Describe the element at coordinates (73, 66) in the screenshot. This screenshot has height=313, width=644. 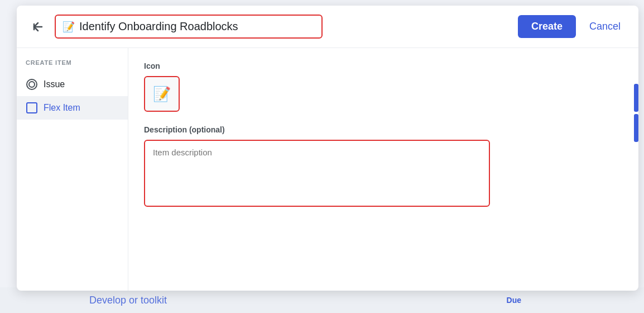
I see `sidebar-section-label: CREATE ITEM` at that location.